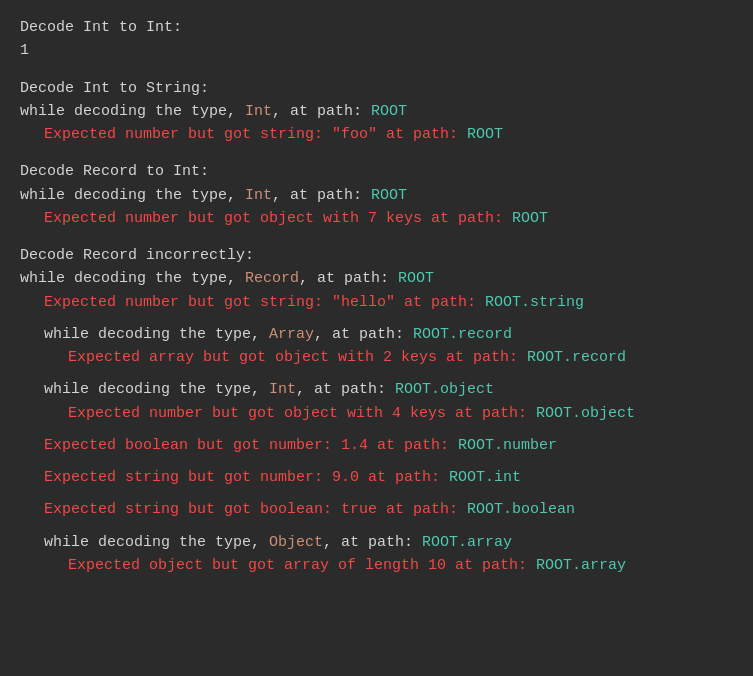  Describe the element at coordinates (233, 218) in the screenshot. I see `text-part: Expected number but got object with 7 ke…` at that location.